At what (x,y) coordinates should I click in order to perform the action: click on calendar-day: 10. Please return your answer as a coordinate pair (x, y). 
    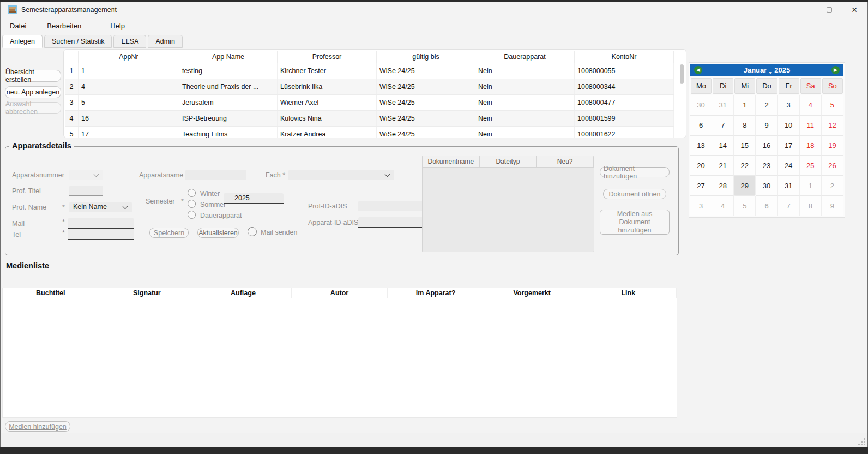
    Looking at the image, I should click on (789, 126).